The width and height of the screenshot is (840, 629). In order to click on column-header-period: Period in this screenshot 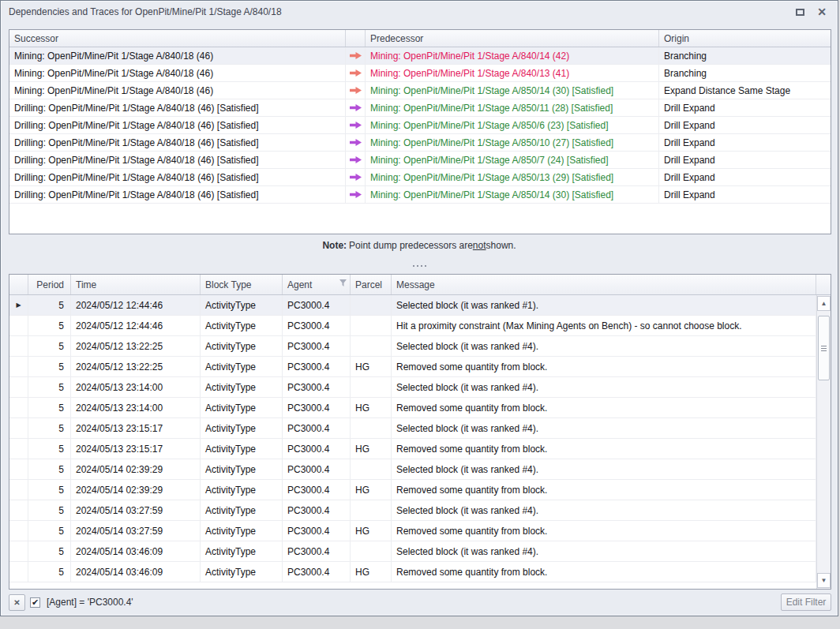, I will do `click(50, 284)`.